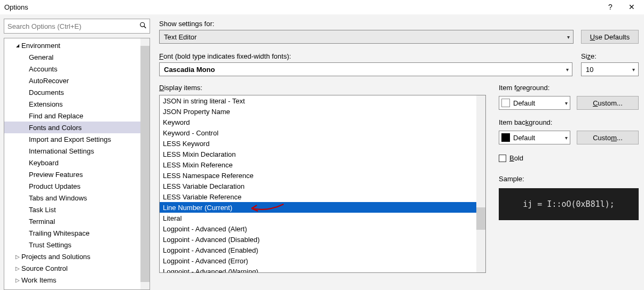  I want to click on tree-item: Keyboard, so click(73, 163).